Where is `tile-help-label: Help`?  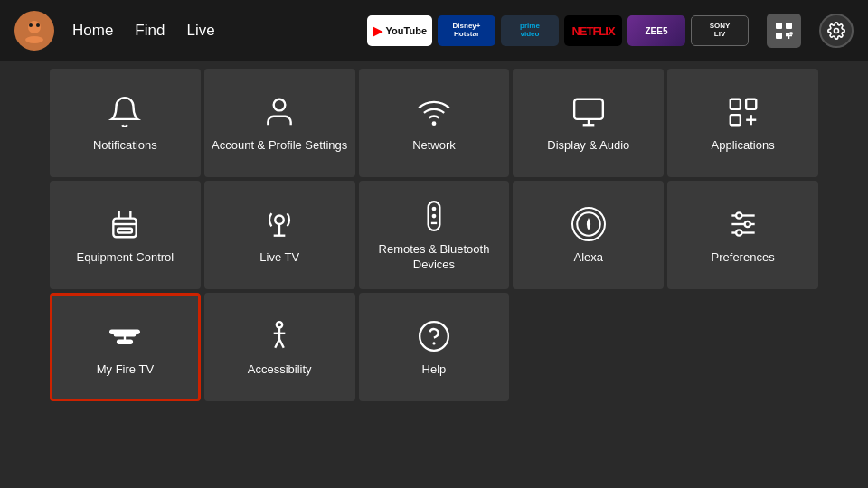 tile-help-label: Help is located at coordinates (434, 371).